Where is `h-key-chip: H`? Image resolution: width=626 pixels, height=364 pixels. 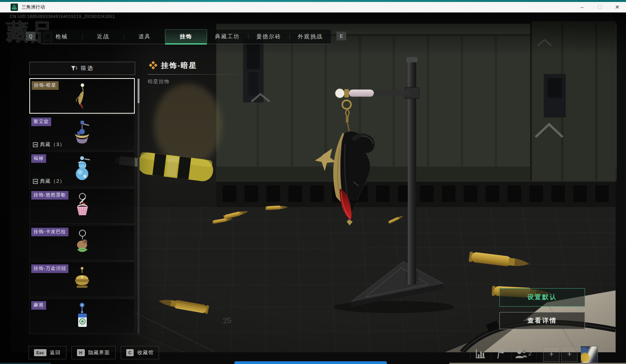
h-key-chip: H is located at coordinates (81, 353).